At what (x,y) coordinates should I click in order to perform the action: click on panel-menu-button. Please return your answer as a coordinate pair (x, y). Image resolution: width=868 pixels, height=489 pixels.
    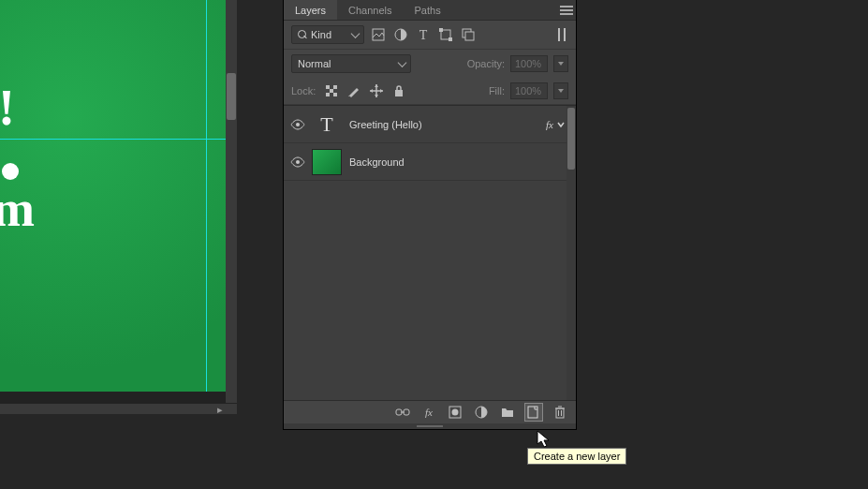
    Looking at the image, I should click on (566, 9).